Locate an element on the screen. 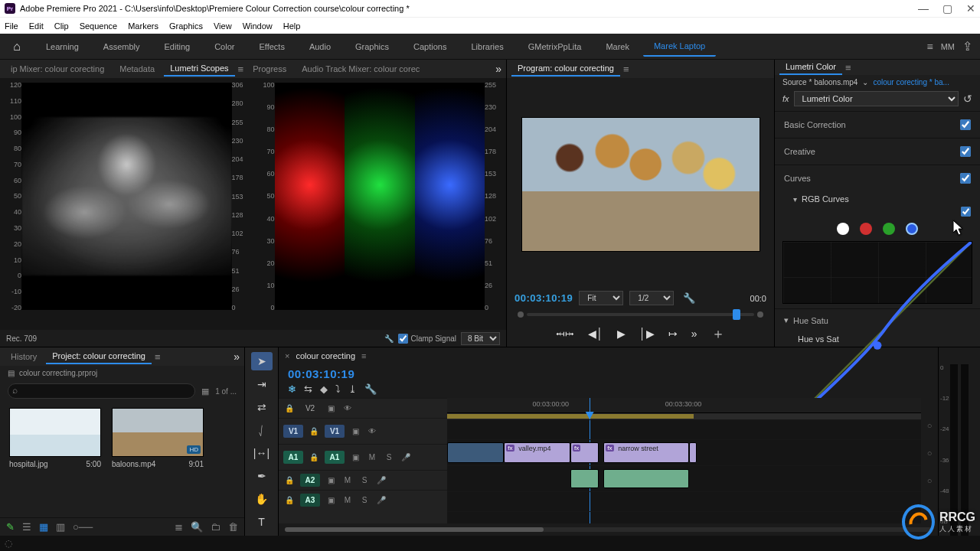 This screenshot has height=551, width=980. menu-file: File is located at coordinates (11, 26).